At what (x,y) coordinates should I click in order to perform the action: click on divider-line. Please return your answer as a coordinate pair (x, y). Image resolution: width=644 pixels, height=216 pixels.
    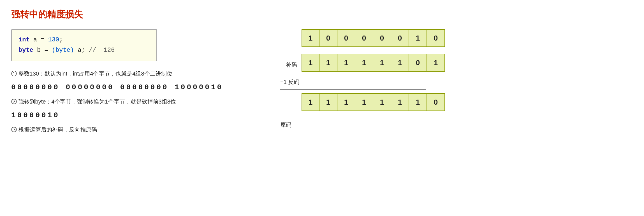
    Looking at the image, I should click on (353, 90).